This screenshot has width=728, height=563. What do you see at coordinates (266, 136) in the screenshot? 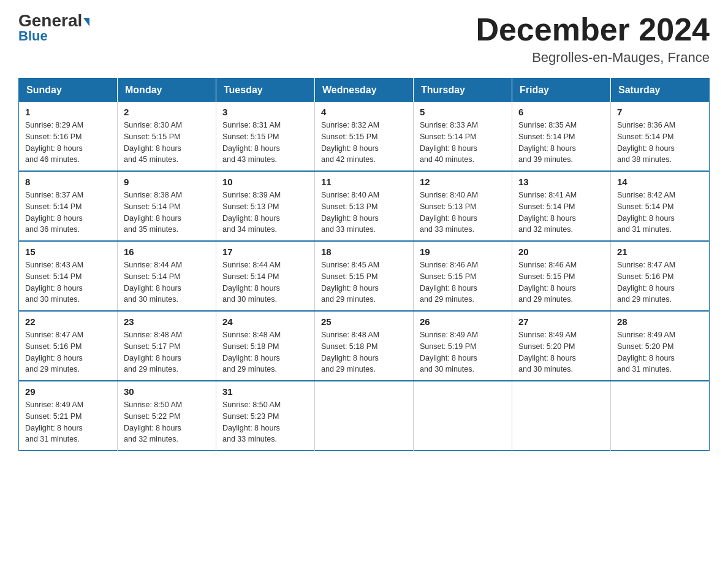
I see `calendar-cell: 3 Sunrise: 8:31 AM Sunset: 5:15 PM Dayli…` at bounding box center [266, 136].